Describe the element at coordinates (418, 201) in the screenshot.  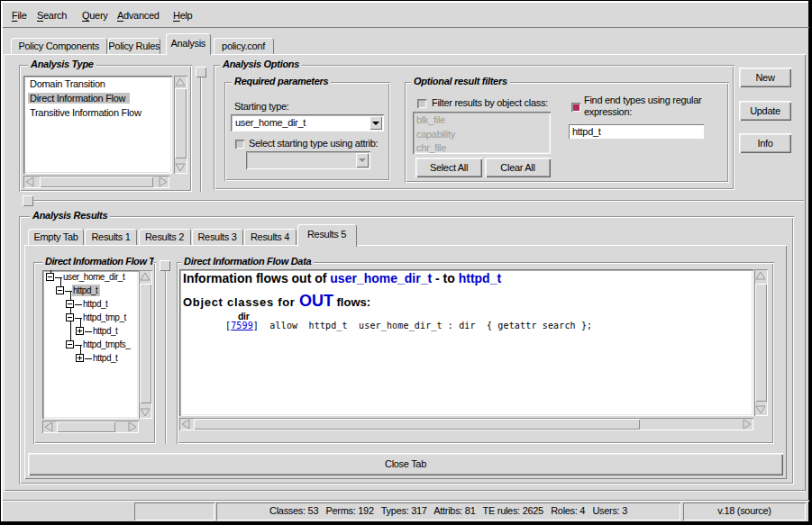
I see `horizontal-sash` at that location.